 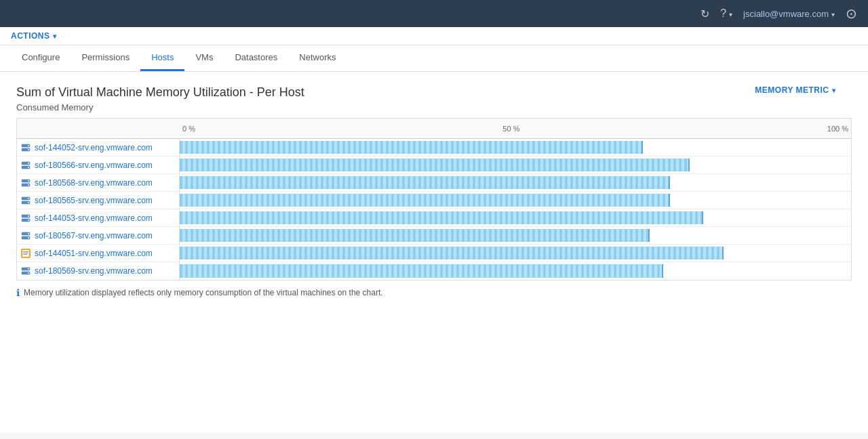 I want to click on user-chevron-icon, so click(x=833, y=14).